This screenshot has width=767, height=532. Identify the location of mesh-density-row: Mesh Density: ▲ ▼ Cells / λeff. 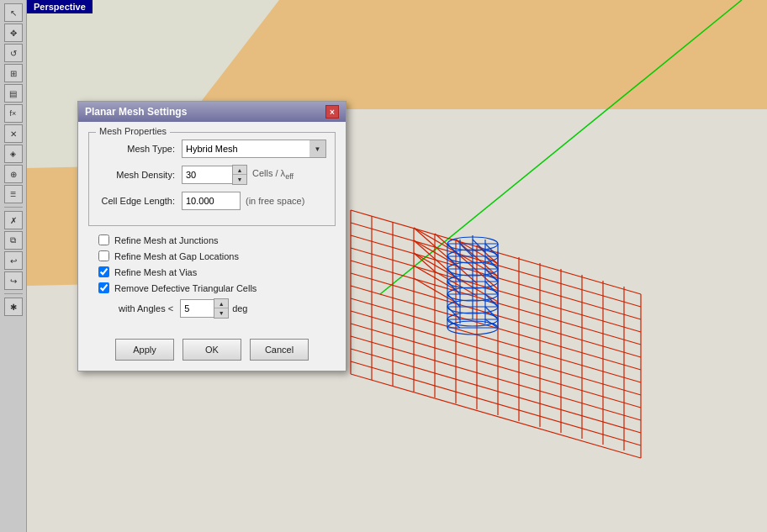
(212, 175).